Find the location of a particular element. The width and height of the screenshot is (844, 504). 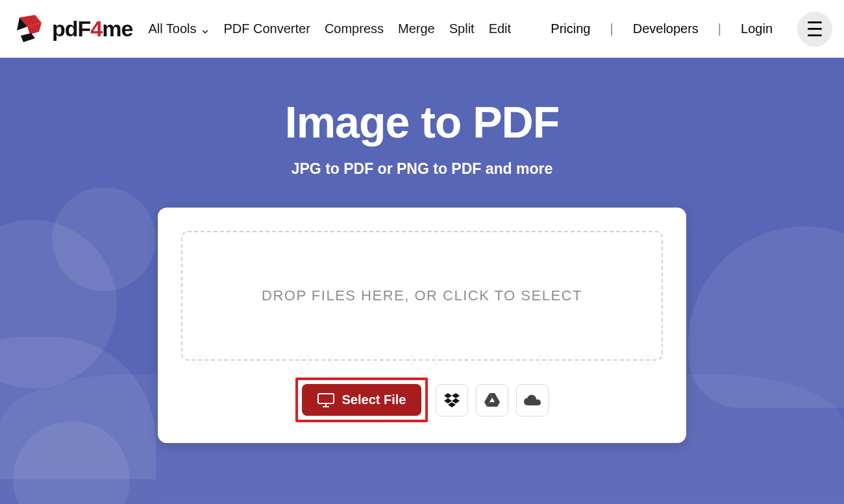

dropzone-label: DROP FILES HERE, OR CLICK TO SELECT is located at coordinates (422, 296).